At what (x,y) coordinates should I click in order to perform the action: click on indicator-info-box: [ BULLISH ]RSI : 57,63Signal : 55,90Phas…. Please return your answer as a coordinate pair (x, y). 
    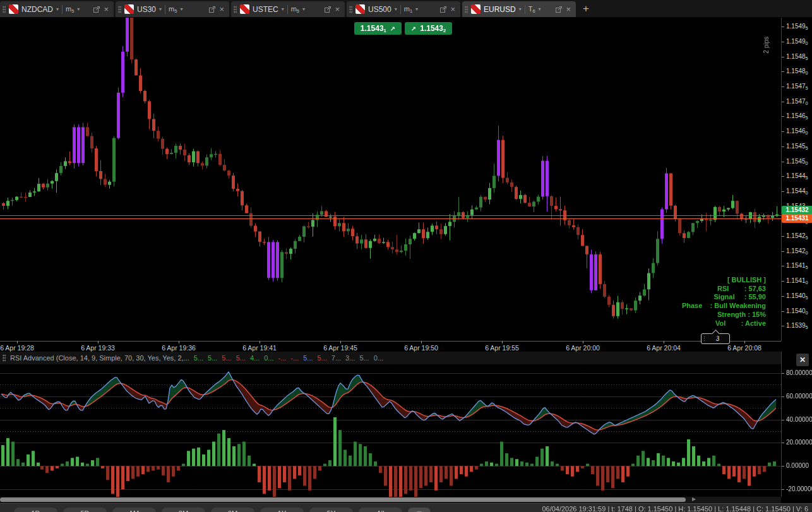
    Looking at the image, I should click on (724, 302).